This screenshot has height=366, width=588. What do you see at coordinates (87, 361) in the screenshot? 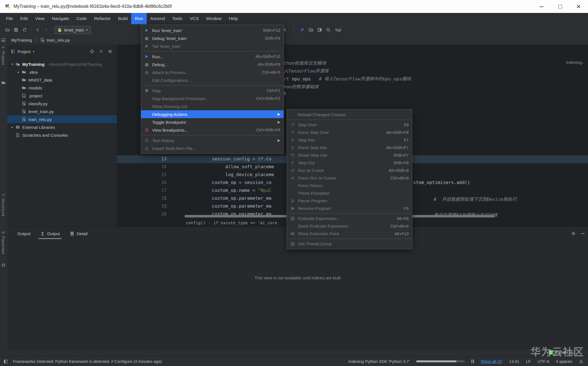
I see `status-message: Frameworks Detected: Python framework is…` at bounding box center [87, 361].